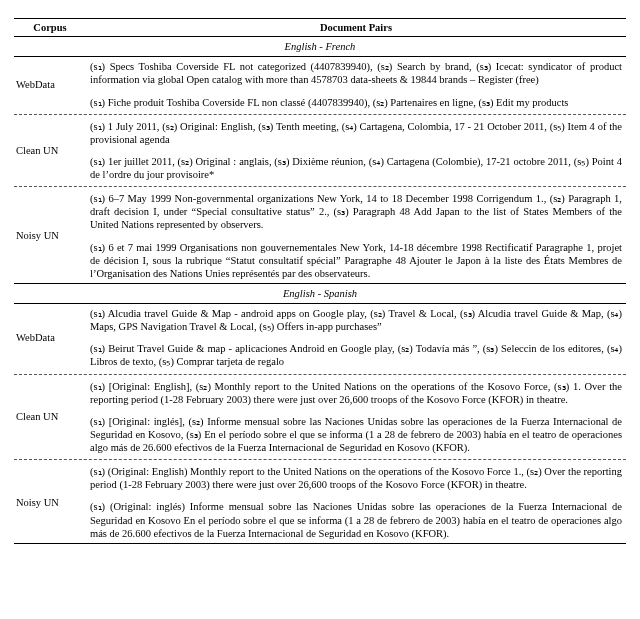 The width and height of the screenshot is (640, 619). I want to click on header-corpus: Corpus, so click(50, 28).